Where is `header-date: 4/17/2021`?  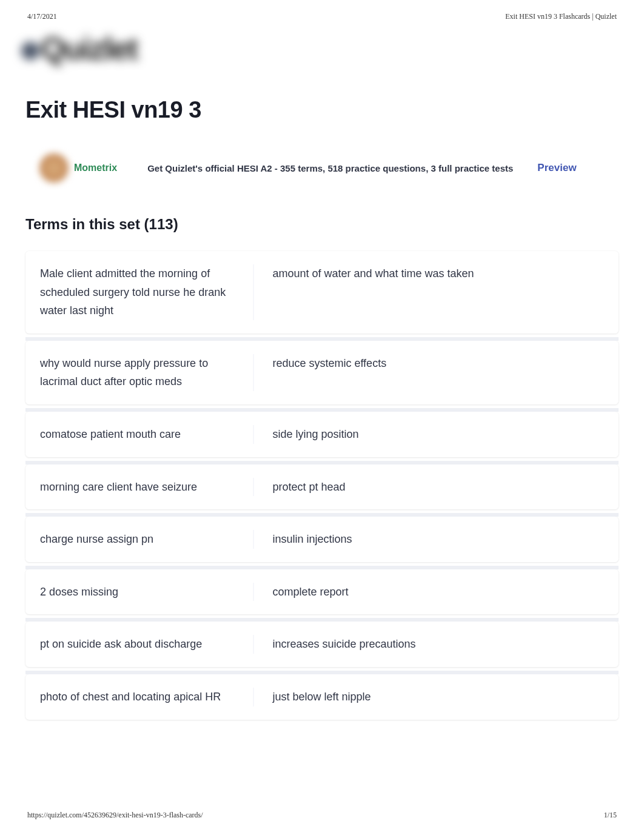
header-date: 4/17/2021 is located at coordinates (42, 17).